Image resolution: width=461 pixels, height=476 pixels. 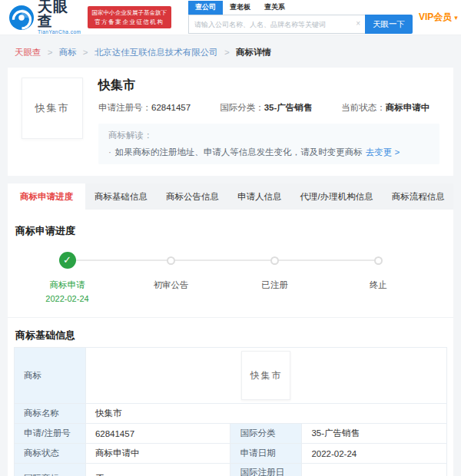 I want to click on tab-announcement-info: 商标公告信息, so click(x=192, y=197).